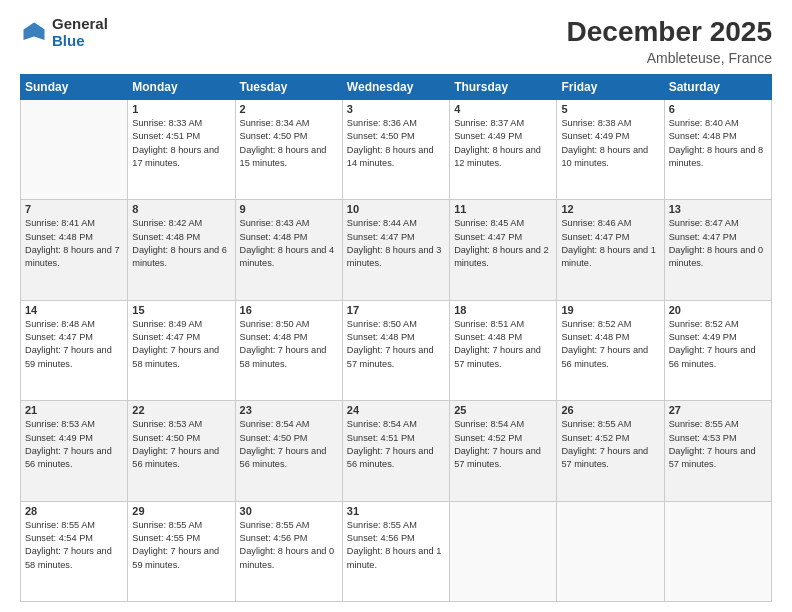  I want to click on table-row: 24Sunrise: 8:54 AMSunset: 4:51 PMDayligh…, so click(396, 451).